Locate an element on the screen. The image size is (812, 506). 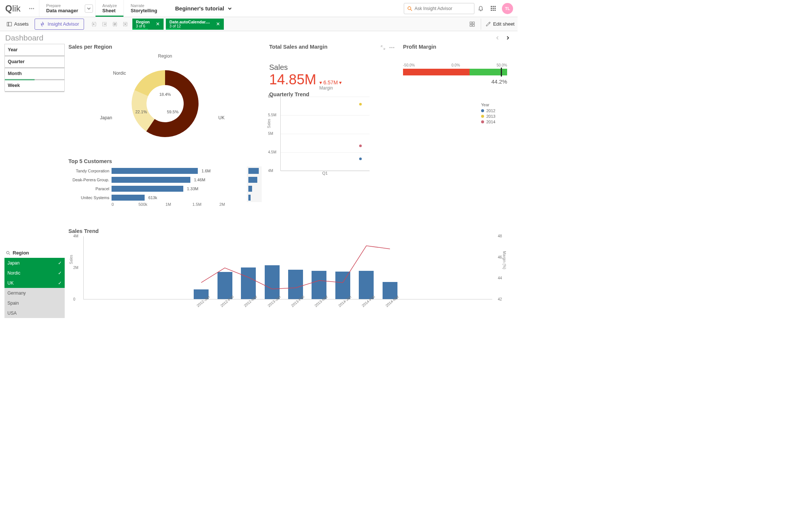
assets-label: Assets is located at coordinates (22, 24).